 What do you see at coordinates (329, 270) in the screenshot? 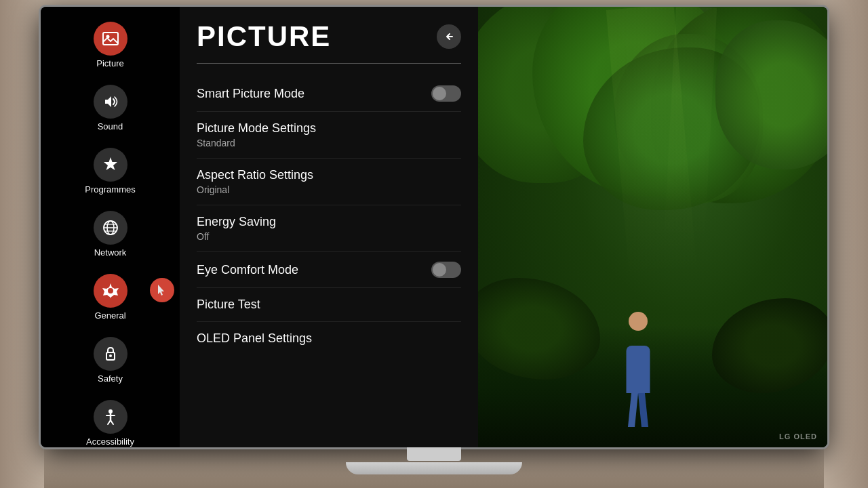
I see `menu-item-eye-comfort-mode: Eye Comfort Mode` at bounding box center [329, 270].